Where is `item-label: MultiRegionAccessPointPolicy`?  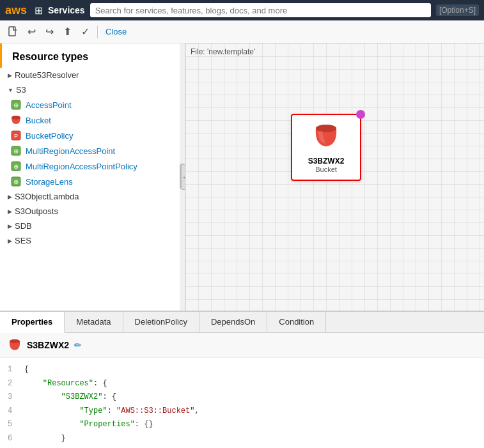 item-label: MultiRegionAccessPointPolicy is located at coordinates (82, 166).